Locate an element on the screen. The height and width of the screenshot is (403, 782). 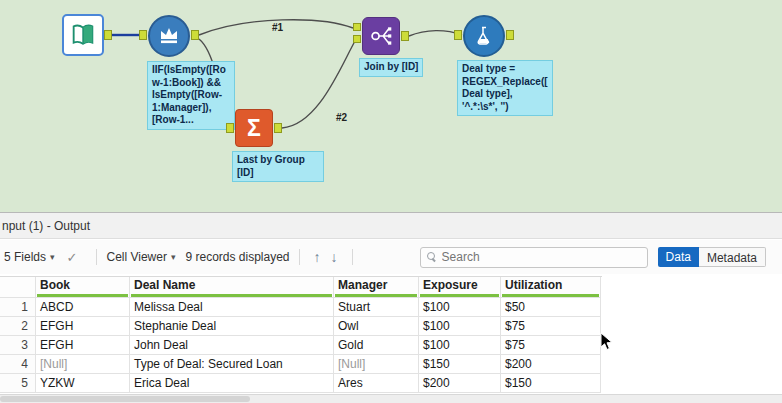
connection-label-1: #1 is located at coordinates (278, 28).